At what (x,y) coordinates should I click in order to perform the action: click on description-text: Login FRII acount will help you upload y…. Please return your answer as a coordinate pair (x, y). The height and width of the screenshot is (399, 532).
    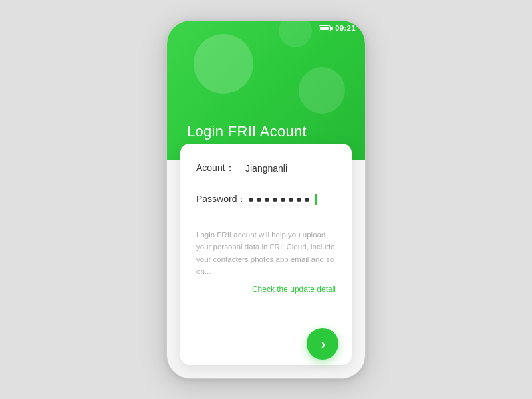
    Looking at the image, I should click on (266, 253).